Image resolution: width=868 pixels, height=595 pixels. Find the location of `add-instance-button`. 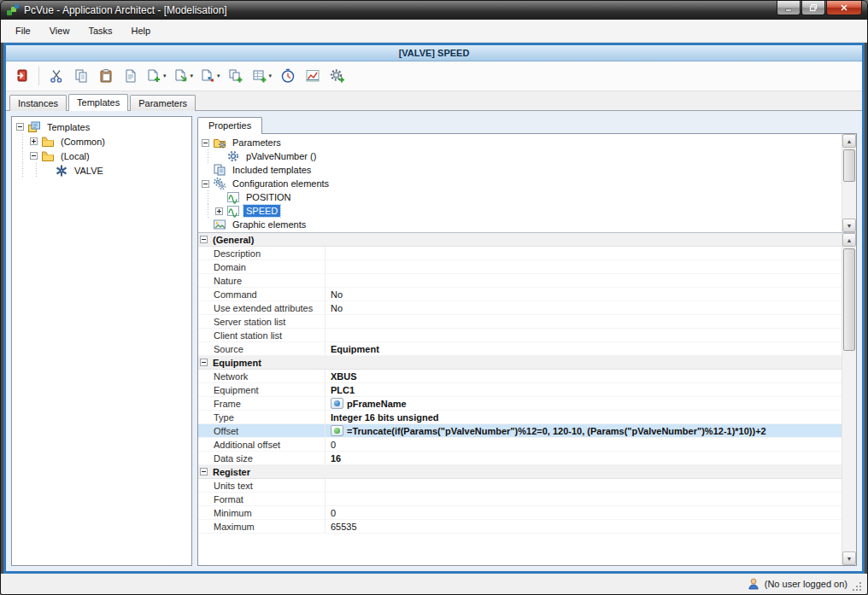

add-instance-button is located at coordinates (236, 77).